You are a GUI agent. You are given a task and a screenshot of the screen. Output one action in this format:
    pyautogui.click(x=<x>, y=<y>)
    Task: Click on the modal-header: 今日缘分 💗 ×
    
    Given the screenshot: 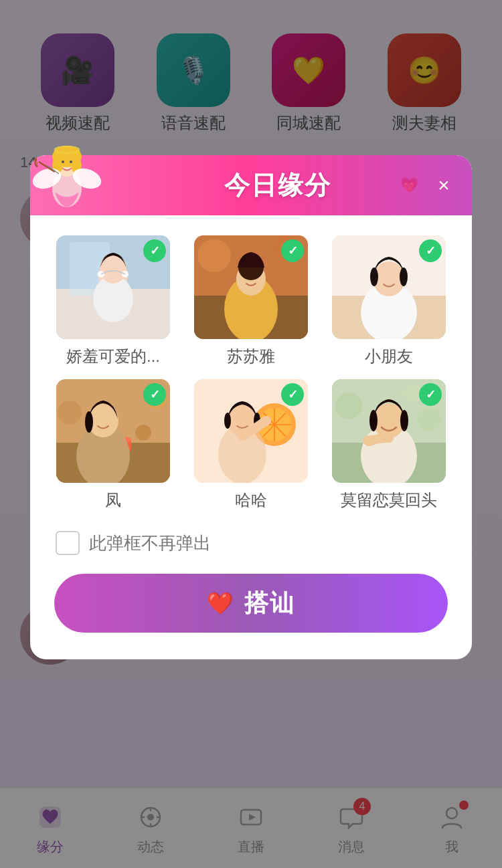 What is the action you would take?
    pyautogui.click(x=251, y=185)
    